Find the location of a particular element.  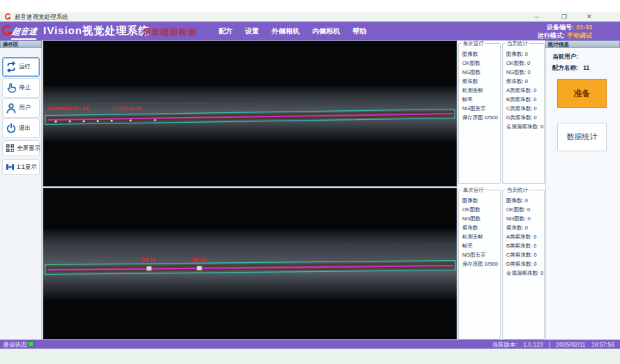

menu-item-settings: 设置 is located at coordinates (252, 31).